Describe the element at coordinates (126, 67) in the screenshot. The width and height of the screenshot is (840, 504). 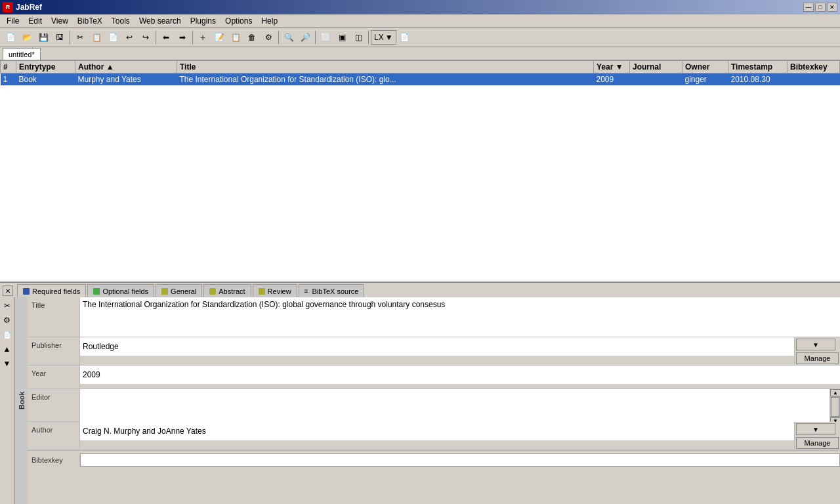
I see `col-author: Author ▲` at that location.